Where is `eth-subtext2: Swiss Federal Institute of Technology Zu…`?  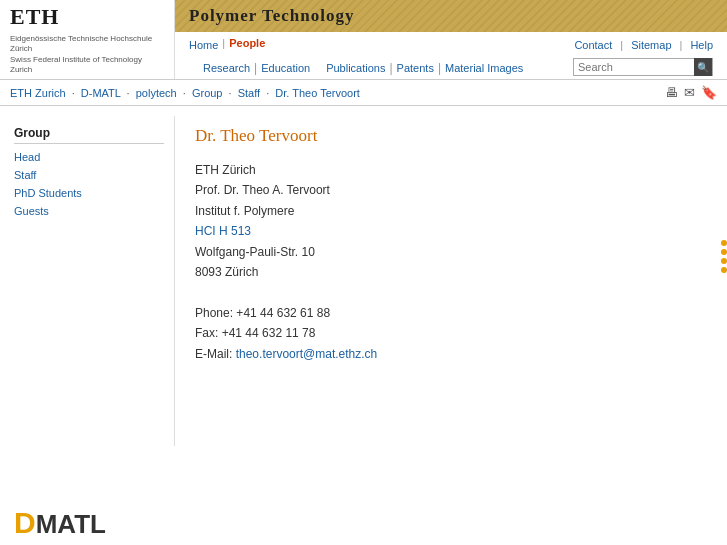 eth-subtext2: Swiss Federal Institute of Technology Zu… is located at coordinates (87, 66).